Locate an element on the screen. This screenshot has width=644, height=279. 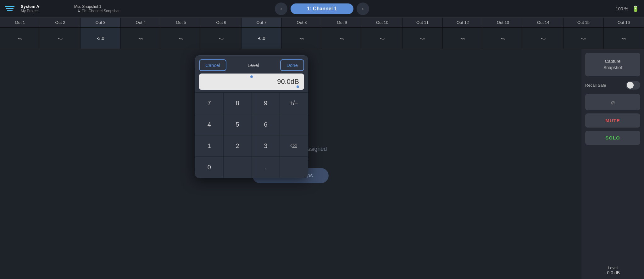
level-label: Level is located at coordinates (613, 268).